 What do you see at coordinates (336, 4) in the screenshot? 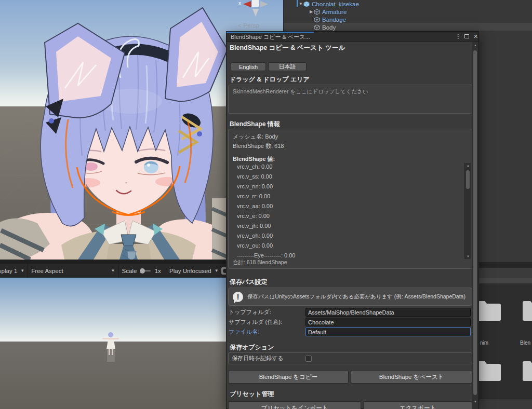
I see `hierarchy-item-label: Chocolat_kisekae` at bounding box center [336, 4].